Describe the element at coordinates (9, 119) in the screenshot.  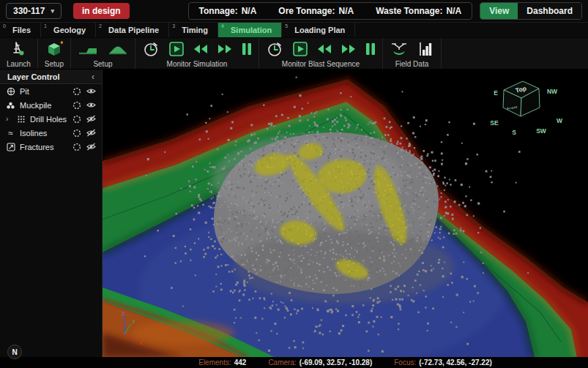
I see `expand-chevron-icon: ›` at that location.